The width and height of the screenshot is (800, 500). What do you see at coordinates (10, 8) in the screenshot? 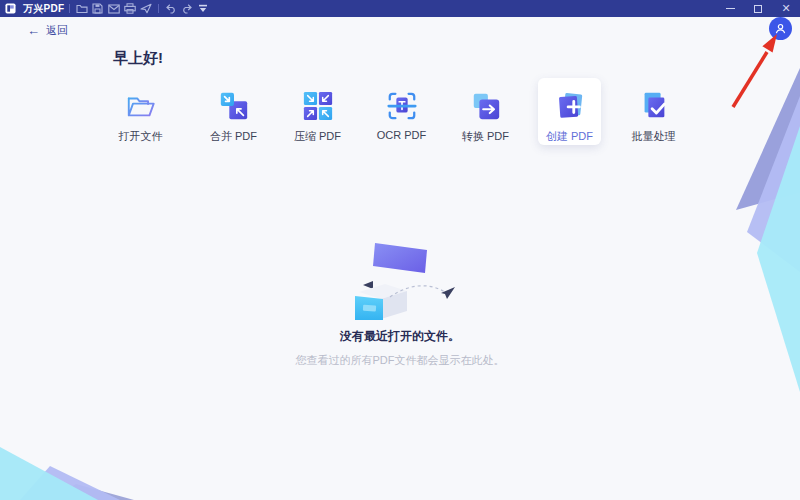
I see `app-logo-icon` at bounding box center [10, 8].